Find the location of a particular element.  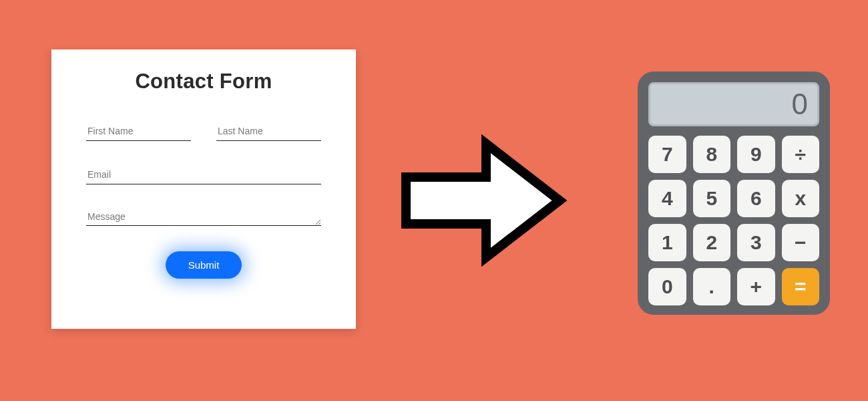

key-5: 5 is located at coordinates (712, 198).